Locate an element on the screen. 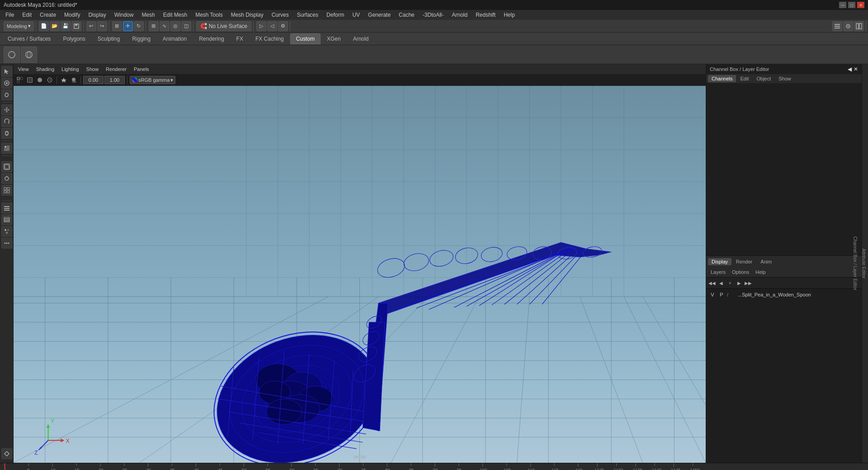 The height and width of the screenshot is (470, 868). menu-mesh: Mesh is located at coordinates (148, 15).